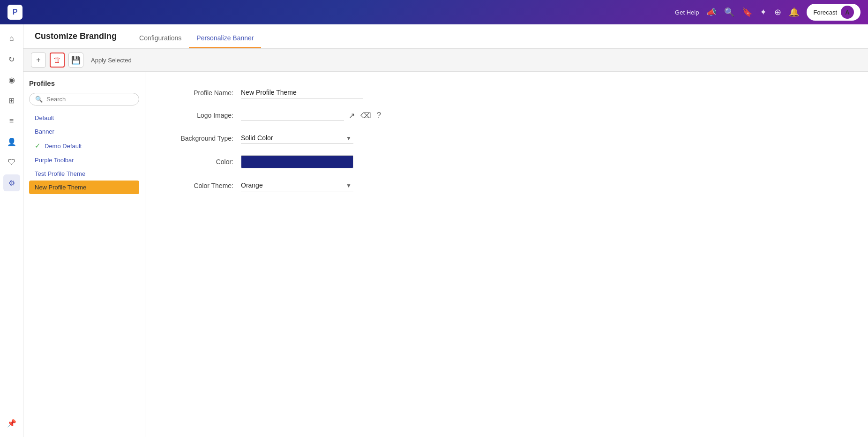  I want to click on compass-icon: ✦, so click(763, 12).